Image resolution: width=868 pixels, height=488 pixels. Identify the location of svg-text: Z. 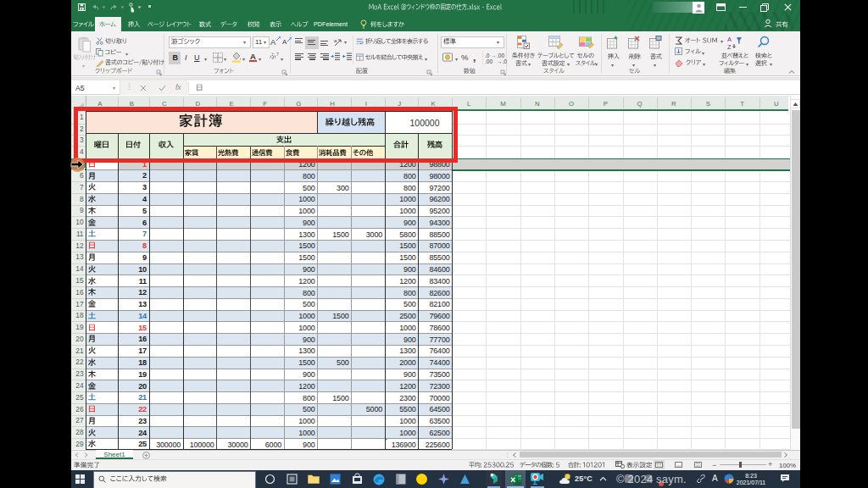
(729, 47).